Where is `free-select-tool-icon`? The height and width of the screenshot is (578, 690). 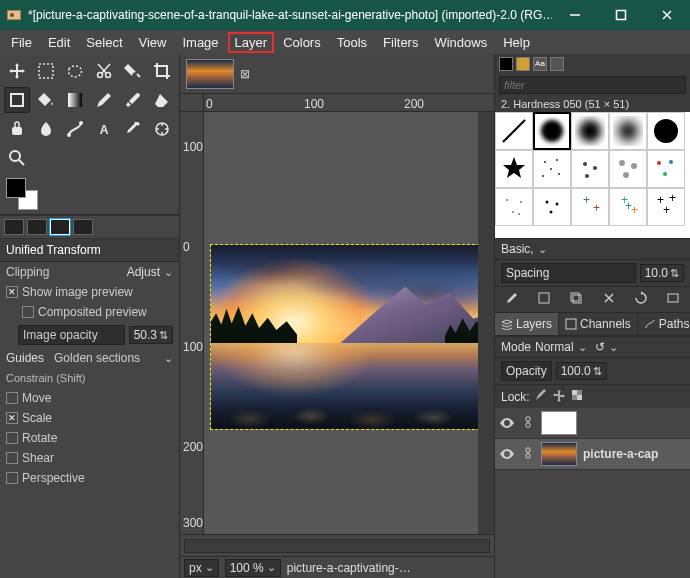
free-select-tool-icon is located at coordinates (75, 71).